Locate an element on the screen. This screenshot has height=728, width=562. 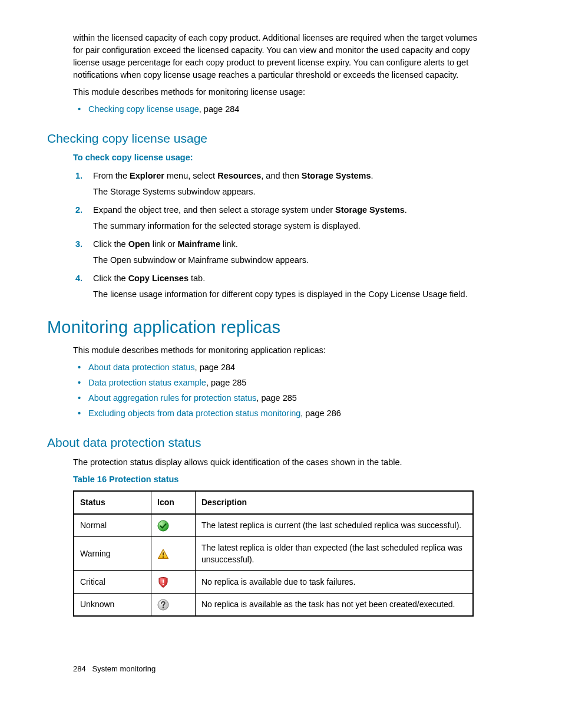
s2-b1-page: , page 284 is located at coordinates (216, 367).